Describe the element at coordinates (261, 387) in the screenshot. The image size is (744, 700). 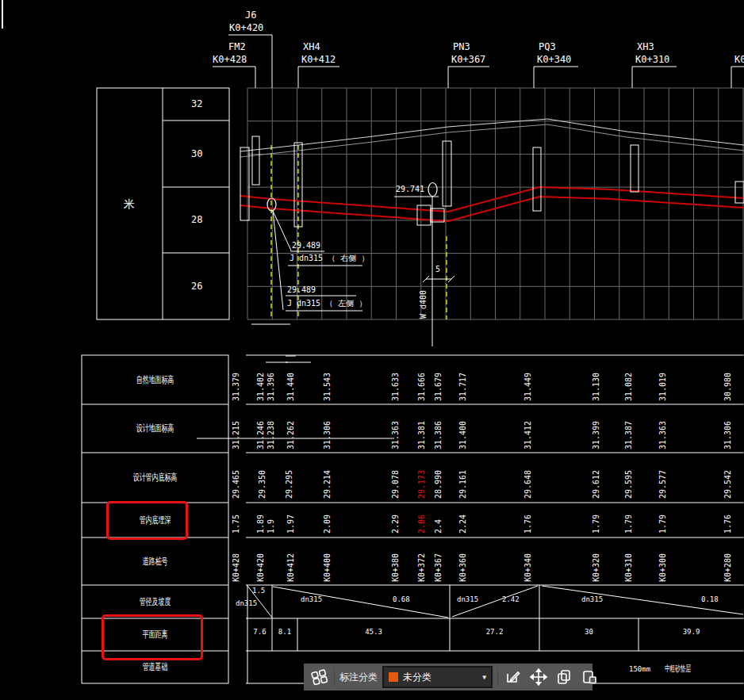
I see `natural-ground-elevation-value: 31.402` at that location.